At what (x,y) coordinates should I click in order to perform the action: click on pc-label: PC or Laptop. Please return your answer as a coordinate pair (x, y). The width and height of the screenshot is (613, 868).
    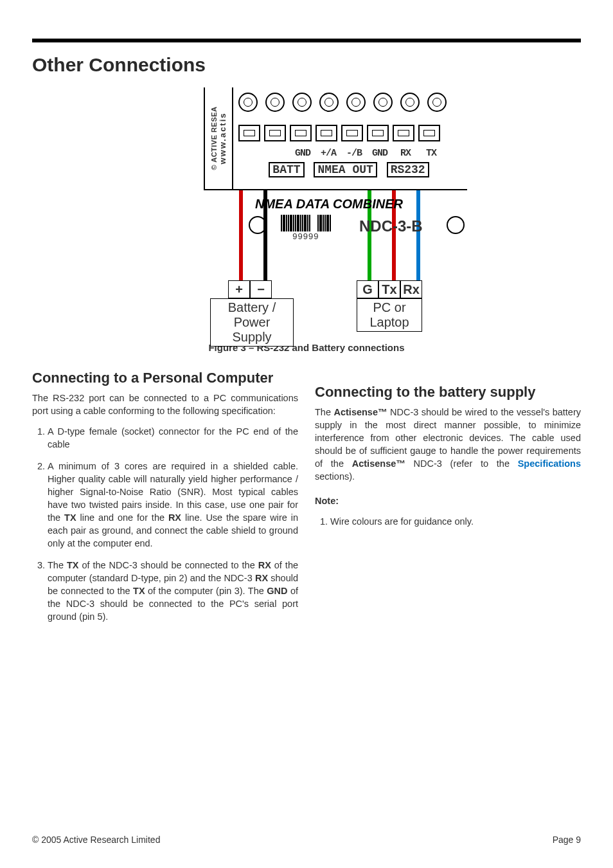
    Looking at the image, I should click on (389, 315).